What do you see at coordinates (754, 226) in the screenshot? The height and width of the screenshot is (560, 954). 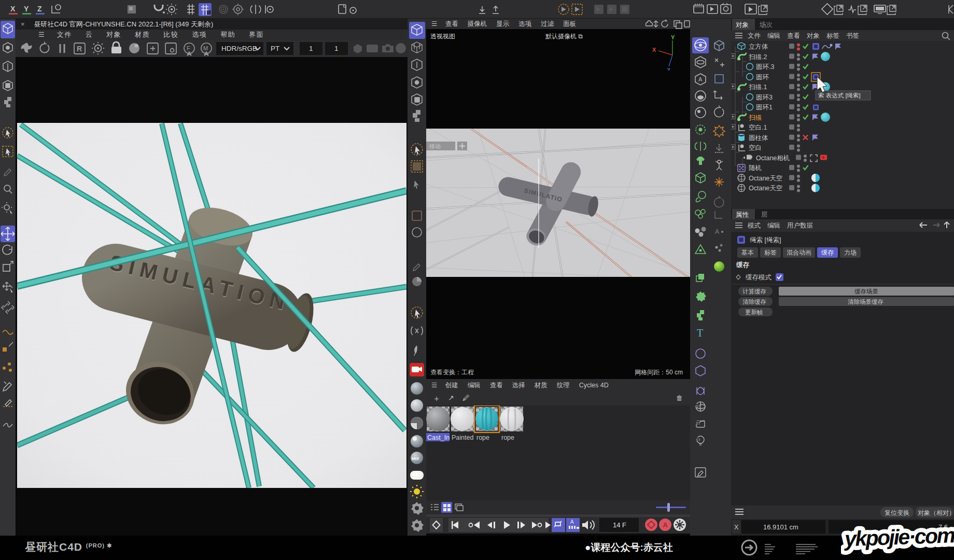 I see `svg-text: 模式` at bounding box center [754, 226].